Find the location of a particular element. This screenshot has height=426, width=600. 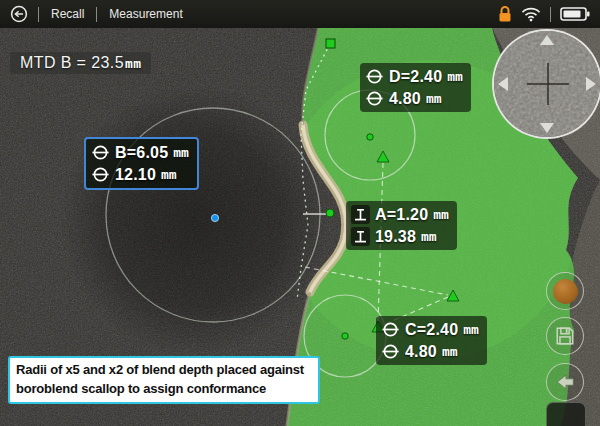

measurement-value: C=2.40 is located at coordinates (432, 330).